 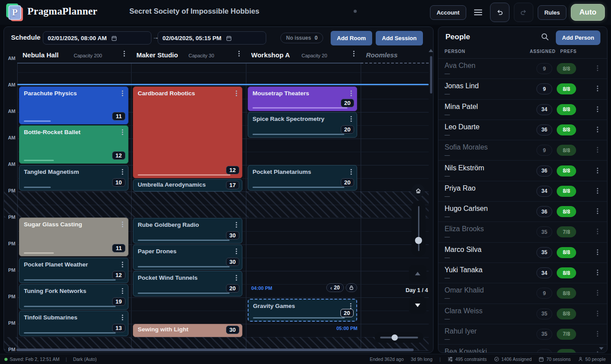 I want to click on session-card: Bottle-Rocket Ballet12, so click(x=74, y=145).